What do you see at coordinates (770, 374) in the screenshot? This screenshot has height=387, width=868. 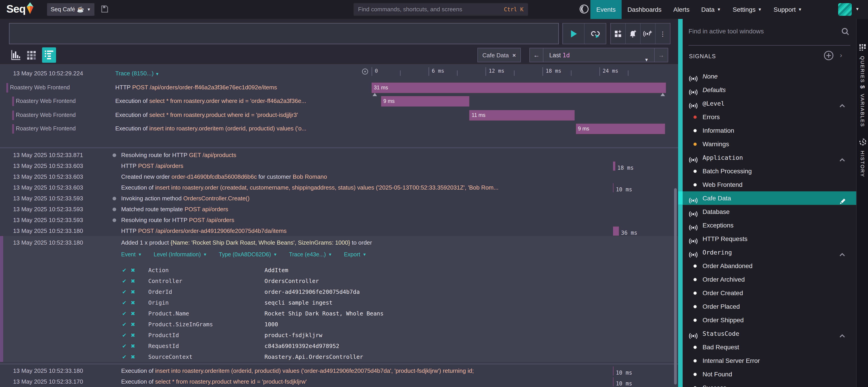 I see `signal-item: Not Found` at bounding box center [770, 374].